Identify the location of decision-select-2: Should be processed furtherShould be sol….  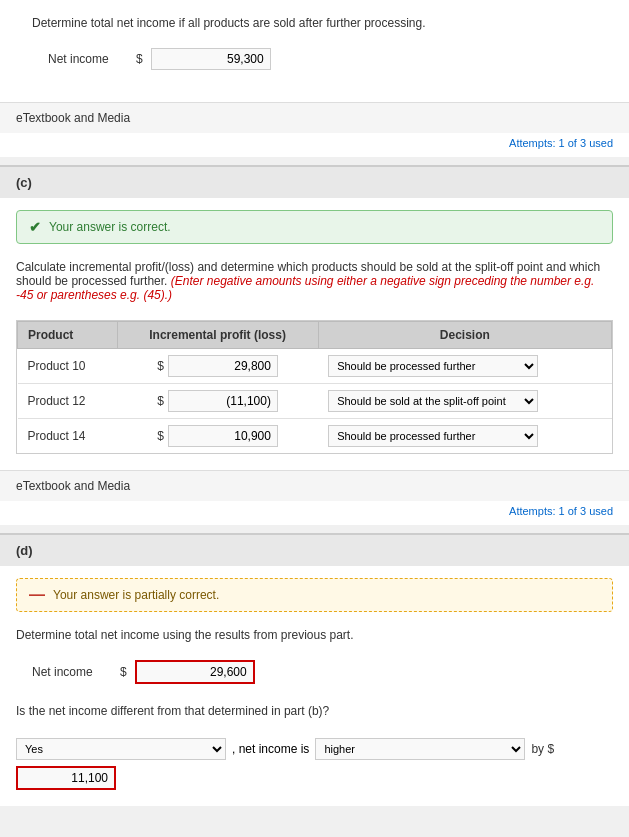
(433, 436).